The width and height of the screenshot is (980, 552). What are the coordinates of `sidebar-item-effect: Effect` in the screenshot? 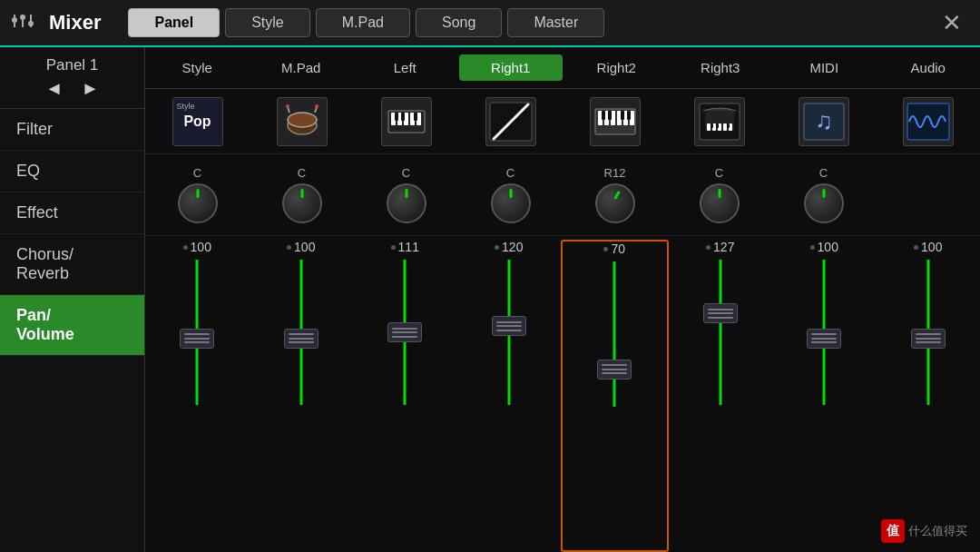 It's located at (73, 213).